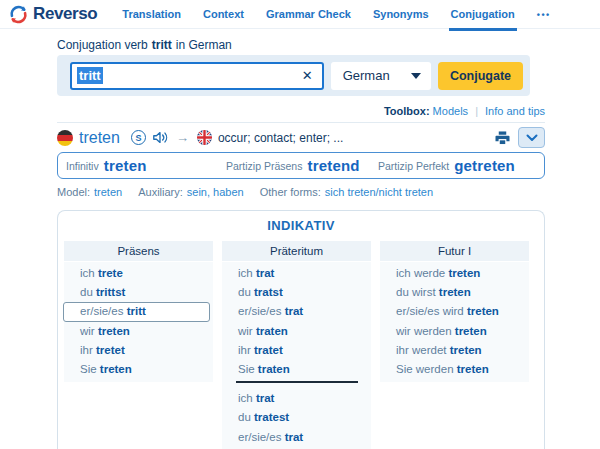  Describe the element at coordinates (74, 192) in the screenshot. I see `model-label: Model:` at that location.